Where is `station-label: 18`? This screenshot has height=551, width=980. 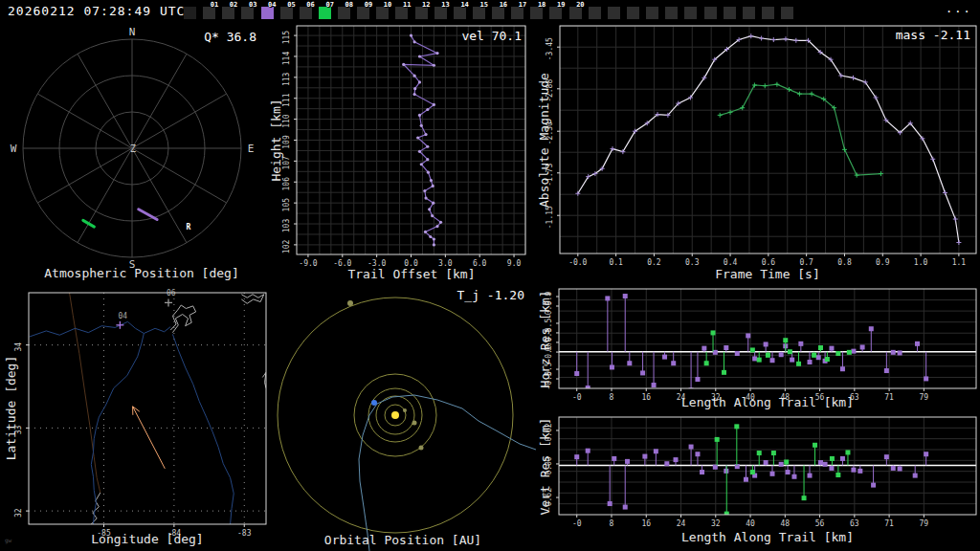 station-label: 18 is located at coordinates (542, 5).